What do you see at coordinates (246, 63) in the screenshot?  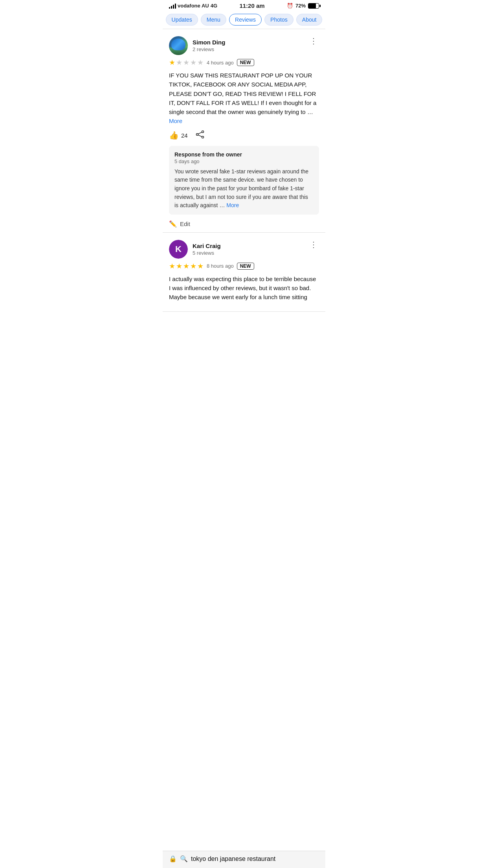 I see `new-badge: NEW` at bounding box center [246, 63].